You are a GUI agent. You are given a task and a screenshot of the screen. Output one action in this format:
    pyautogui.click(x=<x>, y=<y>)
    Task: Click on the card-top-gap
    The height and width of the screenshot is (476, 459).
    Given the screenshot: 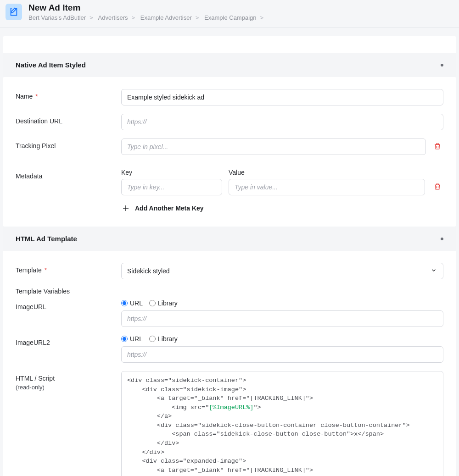 What is the action you would take?
    pyautogui.click(x=230, y=44)
    